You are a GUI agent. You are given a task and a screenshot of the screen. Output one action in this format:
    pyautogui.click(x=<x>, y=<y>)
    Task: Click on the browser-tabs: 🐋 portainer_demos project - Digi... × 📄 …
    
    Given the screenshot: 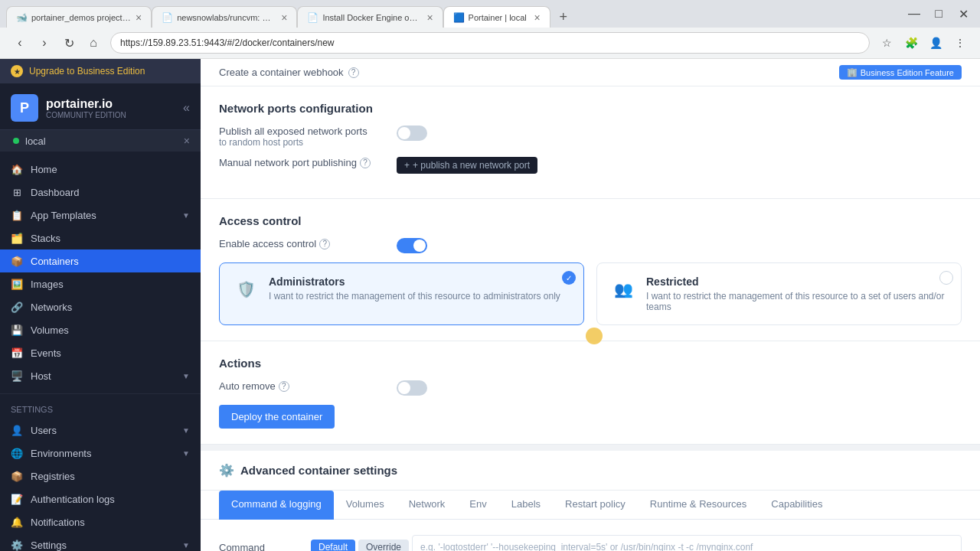 What is the action you would take?
    pyautogui.click(x=490, y=14)
    